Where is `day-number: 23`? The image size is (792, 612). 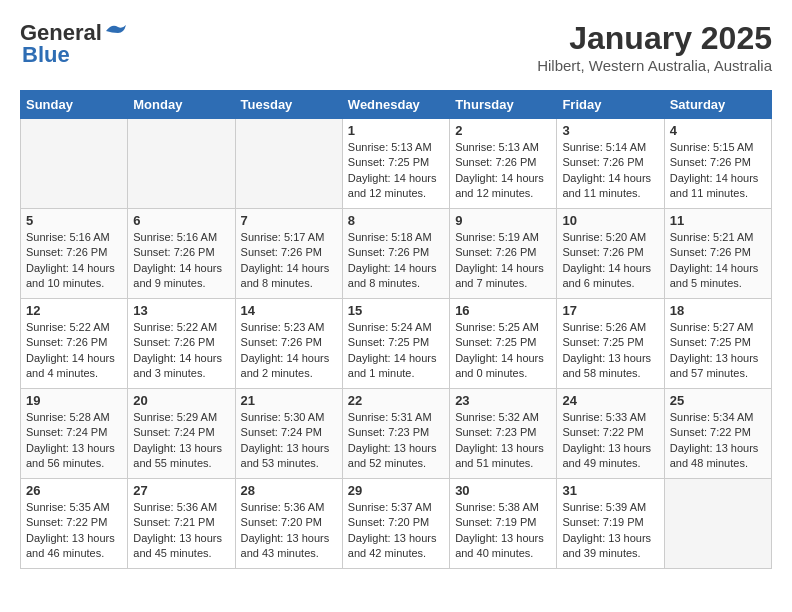 day-number: 23 is located at coordinates (503, 400).